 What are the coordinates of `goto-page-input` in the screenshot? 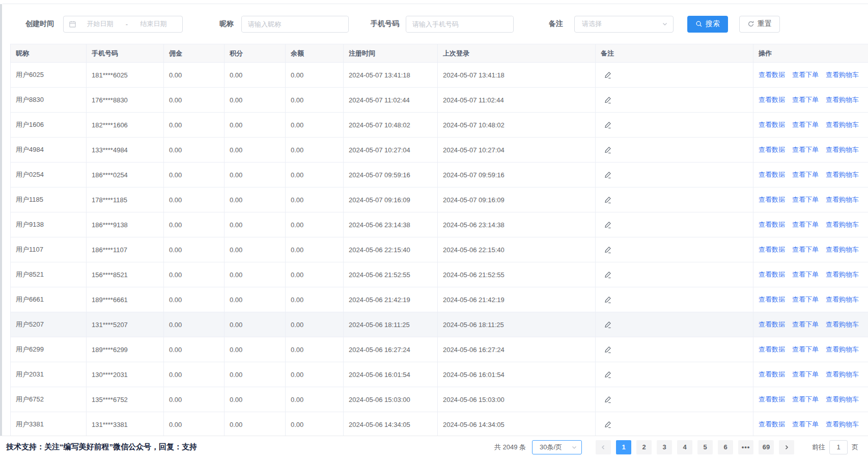 It's located at (838, 447).